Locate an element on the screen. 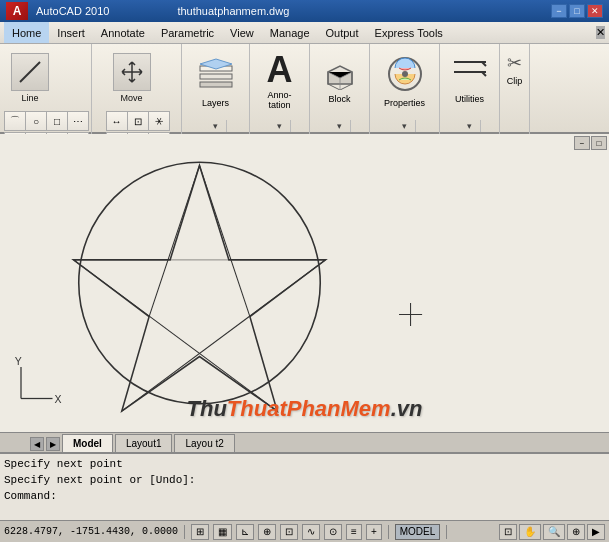  move-icon is located at coordinates (132, 72).